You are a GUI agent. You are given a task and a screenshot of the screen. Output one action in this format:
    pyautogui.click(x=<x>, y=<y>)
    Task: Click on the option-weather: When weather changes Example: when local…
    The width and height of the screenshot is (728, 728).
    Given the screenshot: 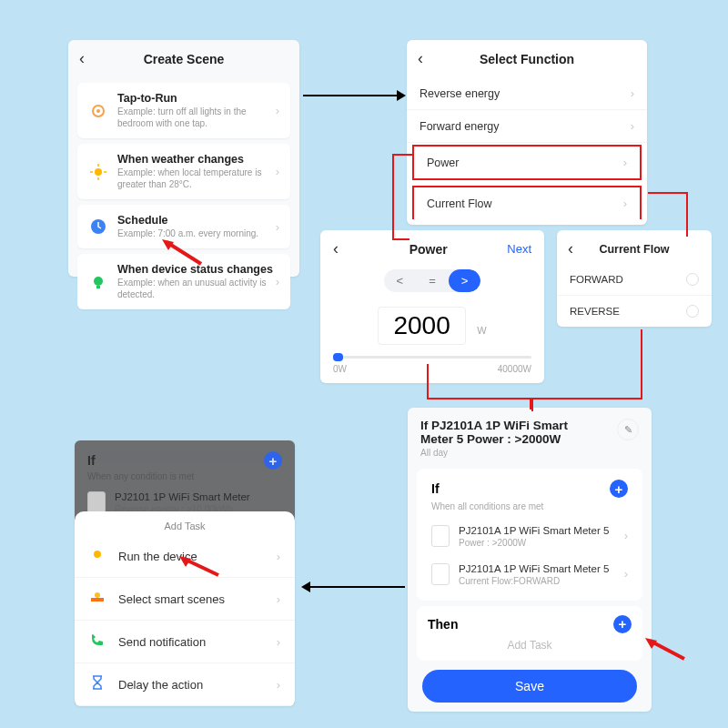 What is the action you would take?
    pyautogui.click(x=184, y=171)
    